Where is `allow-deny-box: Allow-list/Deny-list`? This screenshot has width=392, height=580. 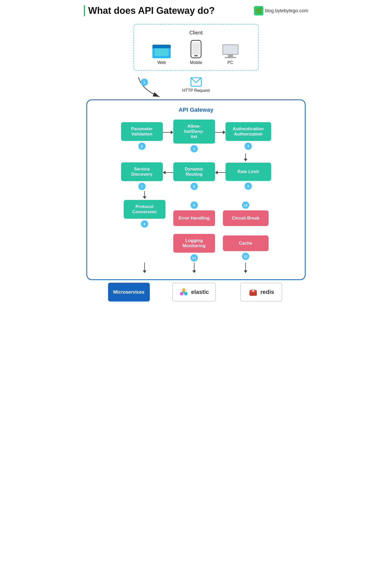
allow-deny-box: Allow-list/Deny-list is located at coordinates (194, 132).